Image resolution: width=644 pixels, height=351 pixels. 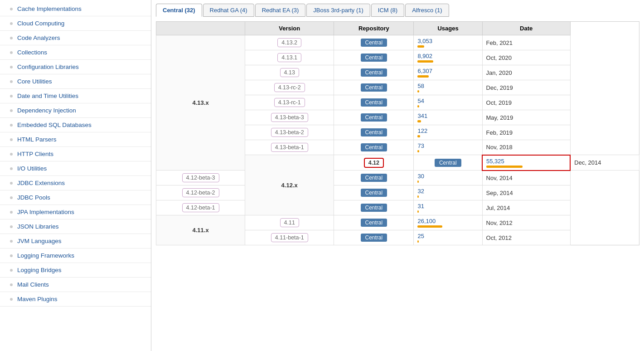 What do you see at coordinates (75, 140) in the screenshot?
I see `sidebar-item-html-parsers: HTML Parsers` at bounding box center [75, 140].